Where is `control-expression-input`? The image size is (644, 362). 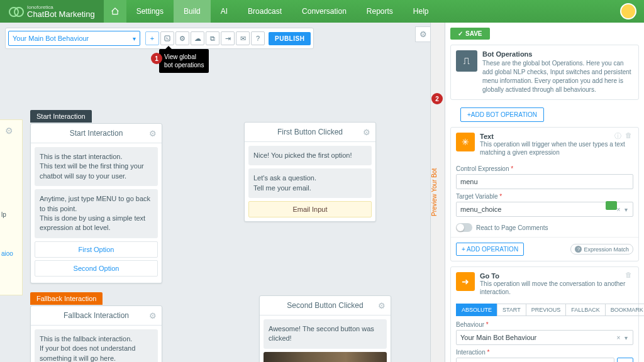
control-expression-input is located at coordinates (545, 182).